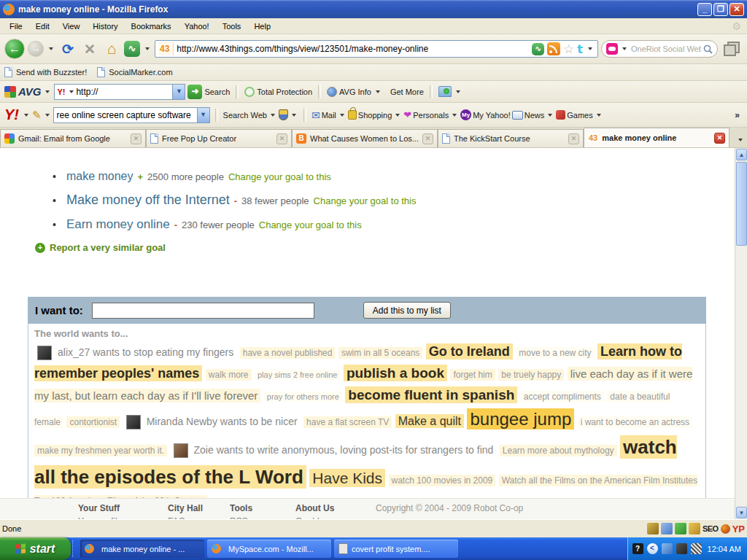 The width and height of the screenshot is (747, 560). What do you see at coordinates (657, 137) in the screenshot?
I see `tab-make-money-online: 43 make money online ✕` at bounding box center [657, 137].